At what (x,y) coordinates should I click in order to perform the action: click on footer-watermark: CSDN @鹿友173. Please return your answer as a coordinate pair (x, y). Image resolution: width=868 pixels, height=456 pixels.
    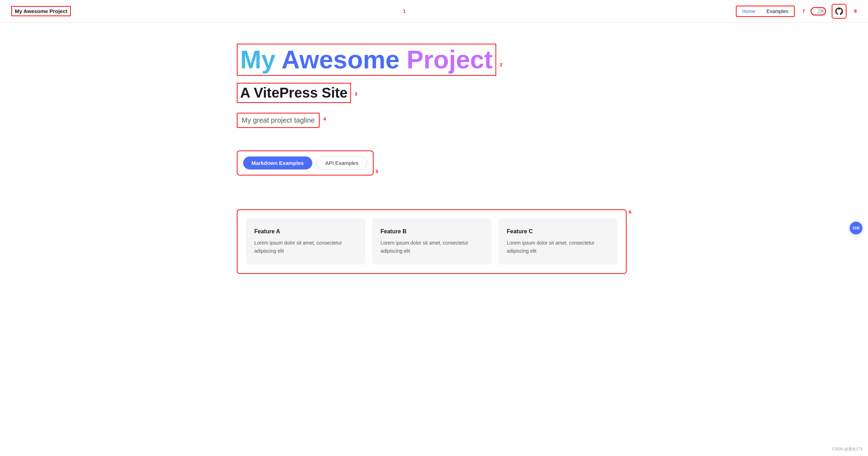
    Looking at the image, I should click on (847, 449).